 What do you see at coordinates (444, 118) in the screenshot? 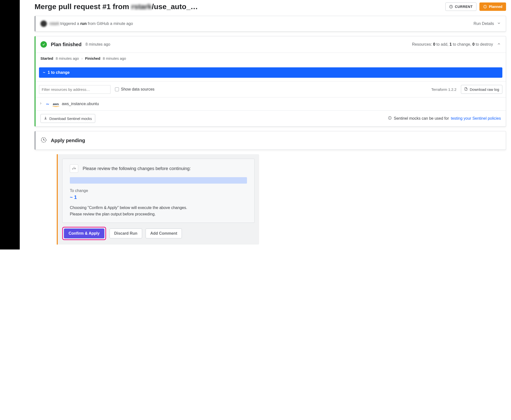
I see `sentinel-info: Sentinel mocks can be used for testing y…` at bounding box center [444, 118].